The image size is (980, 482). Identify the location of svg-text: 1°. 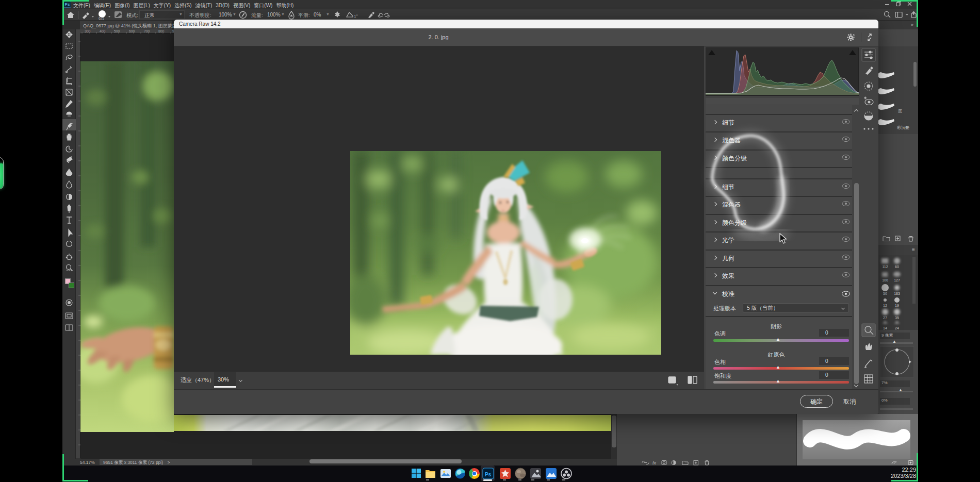
(356, 16).